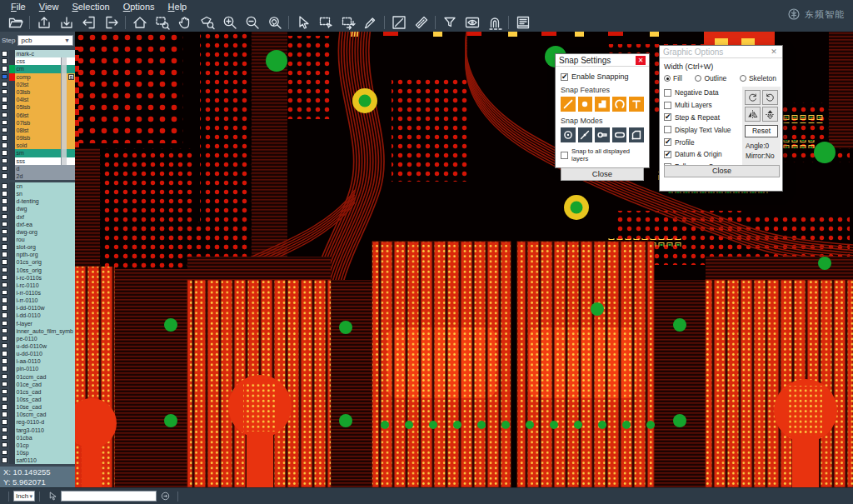 This screenshot has width=853, height=504. What do you see at coordinates (37, 332) in the screenshot?
I see `layer-row: inner_auto_film_symb` at bounding box center [37, 332].